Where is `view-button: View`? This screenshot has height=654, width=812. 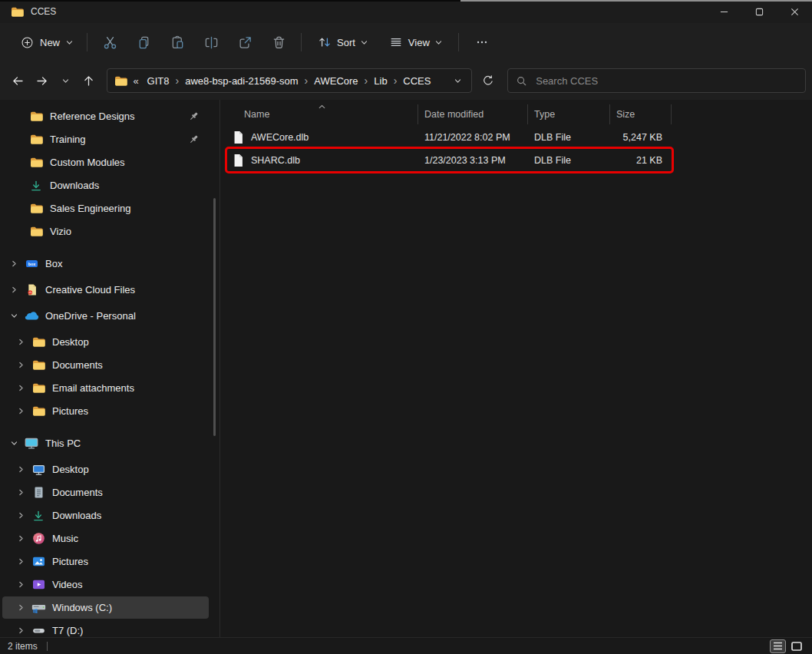 view-button: View is located at coordinates (416, 42).